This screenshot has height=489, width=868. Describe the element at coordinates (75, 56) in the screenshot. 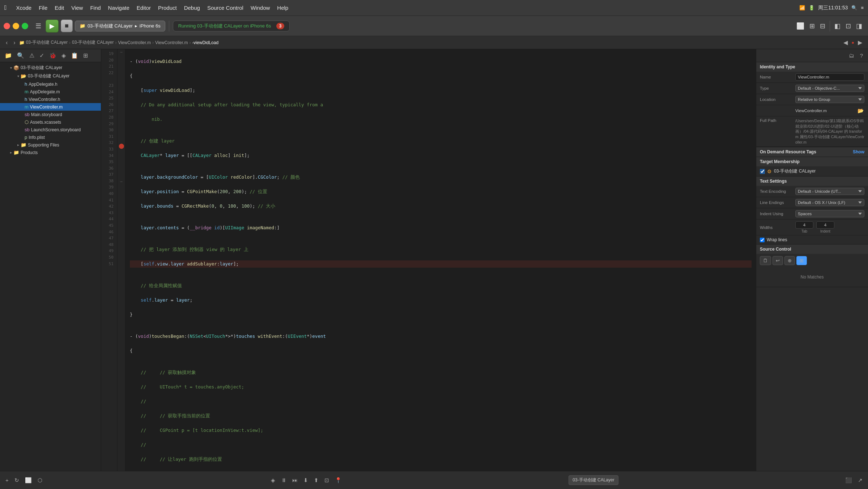

I see `sidebar-report-btn: 📋` at that location.